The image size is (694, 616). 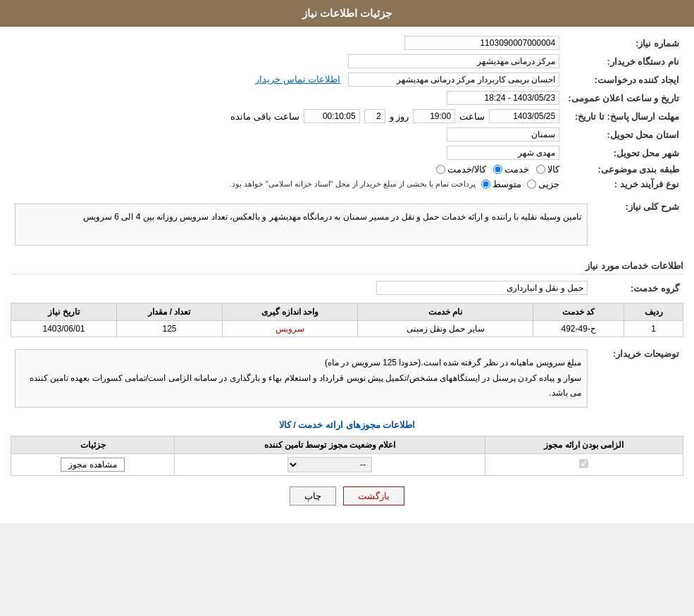 I want to click on page-title: جزئیات اطلاعات نیاز, so click(x=347, y=13).